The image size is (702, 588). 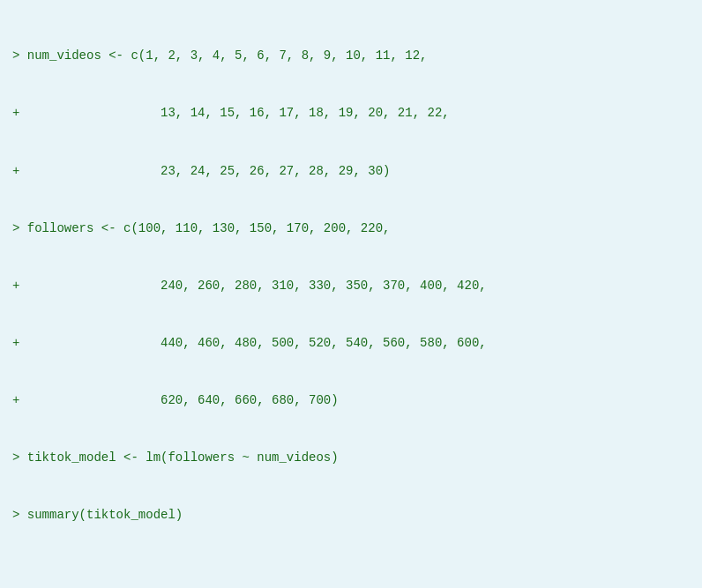 What do you see at coordinates (176, 458) in the screenshot?
I see `prompt-symbol-3: > tiktok_model <- lm(followers ~ num_vid…` at bounding box center [176, 458].